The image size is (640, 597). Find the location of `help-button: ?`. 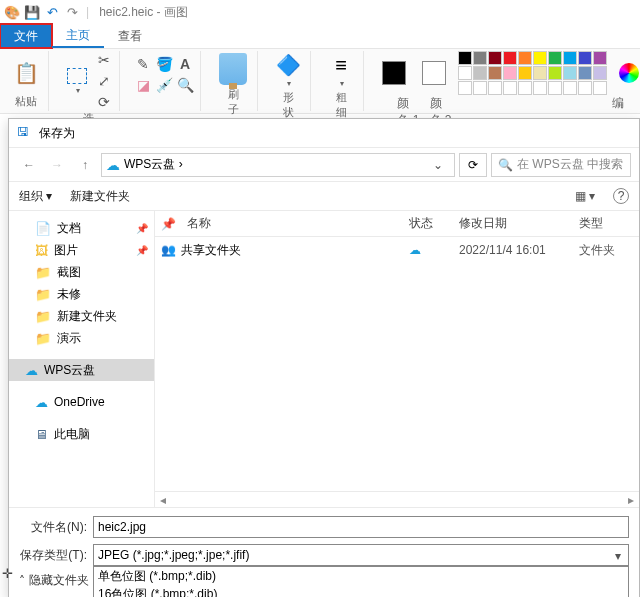

help-button: ? is located at coordinates (621, 196).